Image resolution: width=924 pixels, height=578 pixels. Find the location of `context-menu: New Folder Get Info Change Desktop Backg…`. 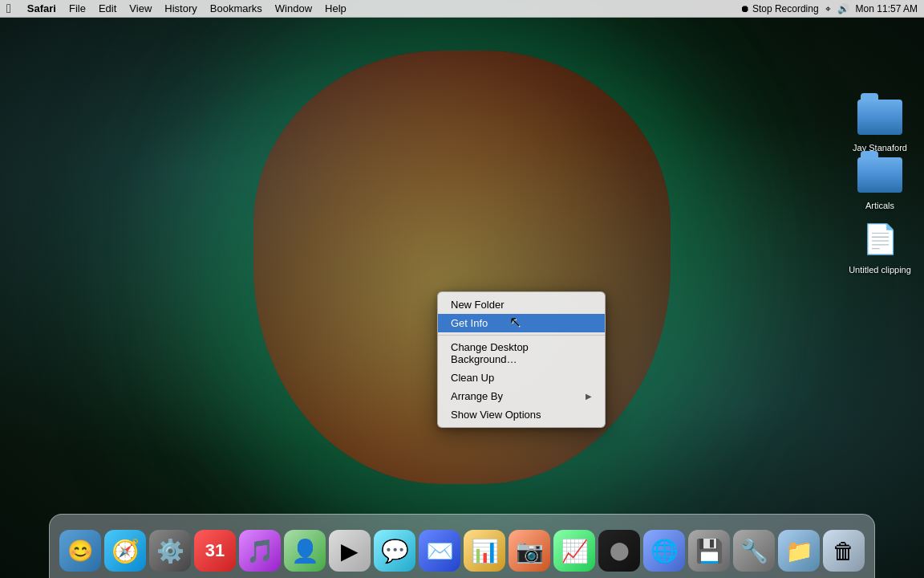

context-menu: New Folder Get Info Change Desktop Backg… is located at coordinates (521, 360).